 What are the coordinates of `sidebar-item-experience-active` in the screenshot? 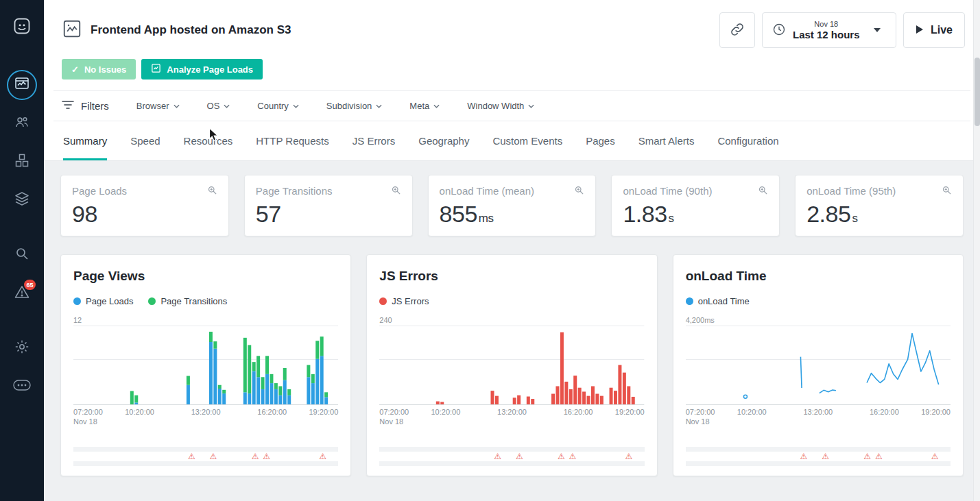 It's located at (22, 85).